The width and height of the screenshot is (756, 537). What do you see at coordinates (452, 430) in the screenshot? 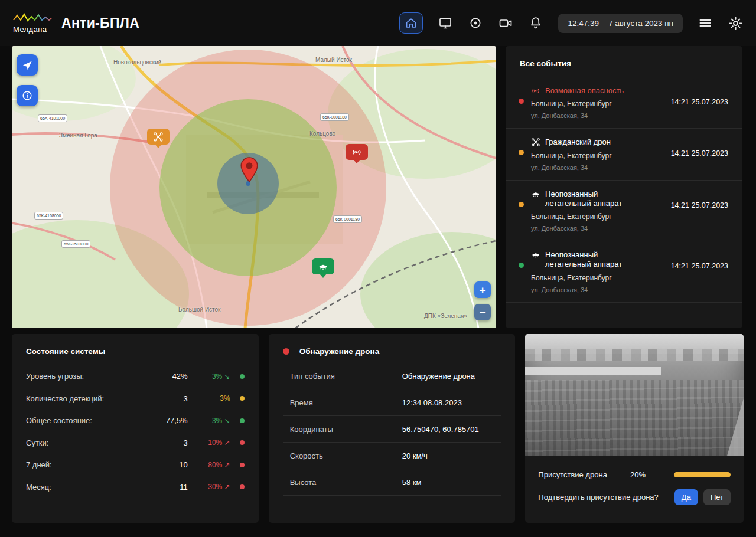
I see `detection-value: 56.750470, 60.785701` at bounding box center [452, 430].